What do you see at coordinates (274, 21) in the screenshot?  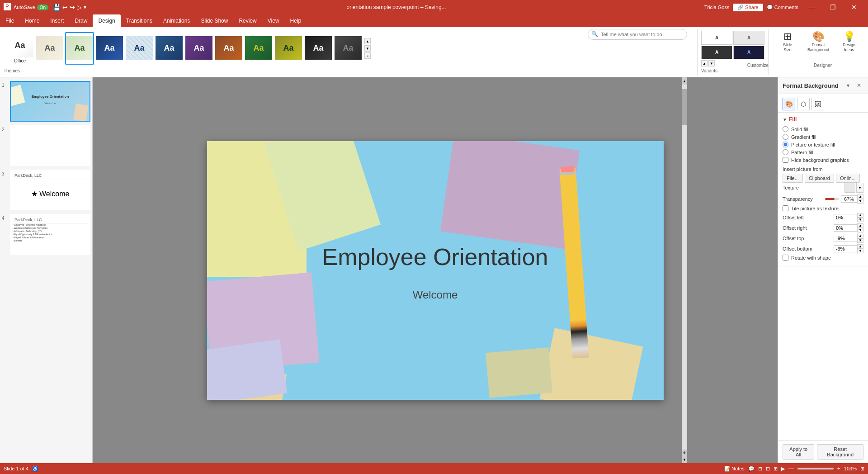 I see `tab-view: View` at bounding box center [274, 21].